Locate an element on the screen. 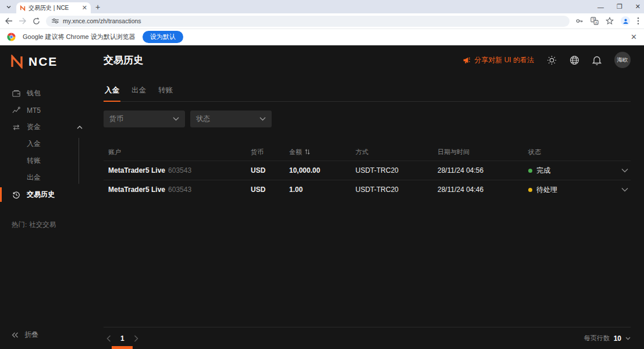 The width and height of the screenshot is (644, 349). tab-title: 交易历史 | NCE is located at coordinates (54, 8).